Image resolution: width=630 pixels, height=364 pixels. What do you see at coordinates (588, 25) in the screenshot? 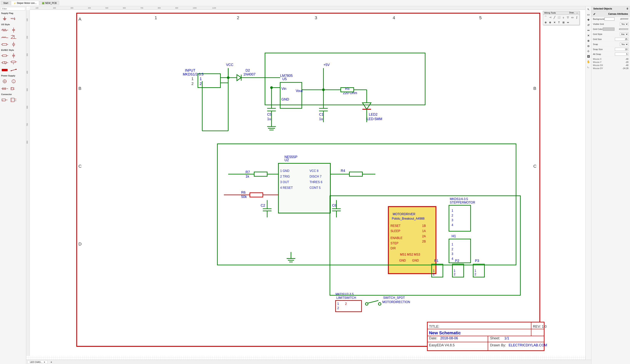
I see `rt-rotate: ↺` at bounding box center [588, 25].